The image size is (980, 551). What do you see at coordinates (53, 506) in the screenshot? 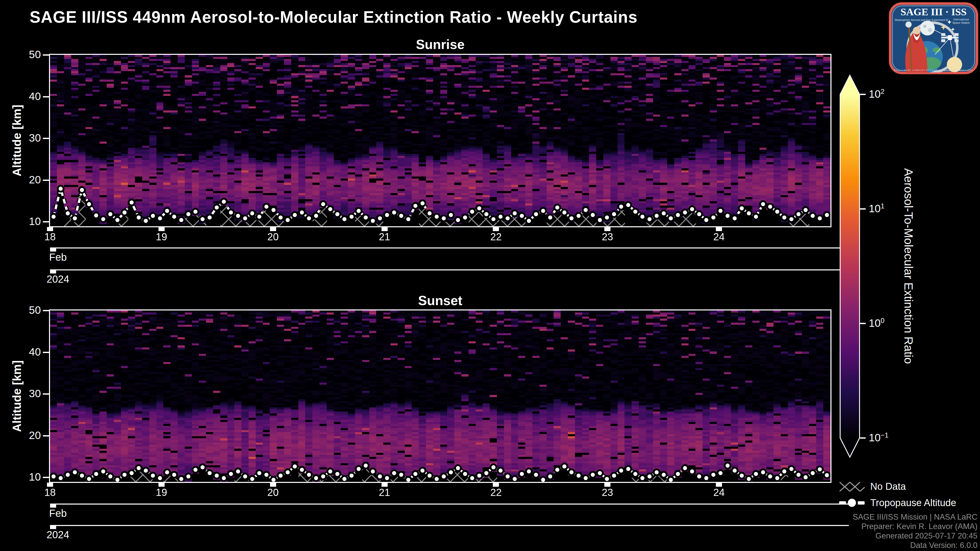
I see `month-axis-tick-sunset` at bounding box center [53, 506].